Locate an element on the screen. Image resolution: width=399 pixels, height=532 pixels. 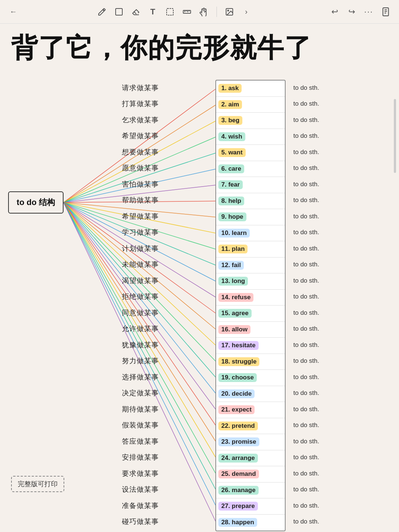
toolbar: ← T › ↩ ↪ ··· is located at coordinates (200, 12).